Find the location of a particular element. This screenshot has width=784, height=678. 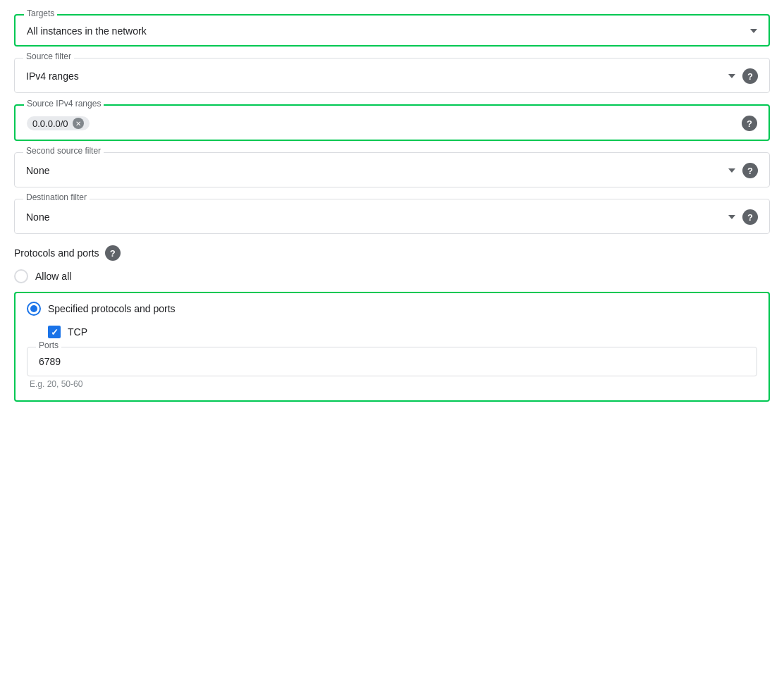

source-ipv4-label: Source IPv4 ranges is located at coordinates (63, 104).